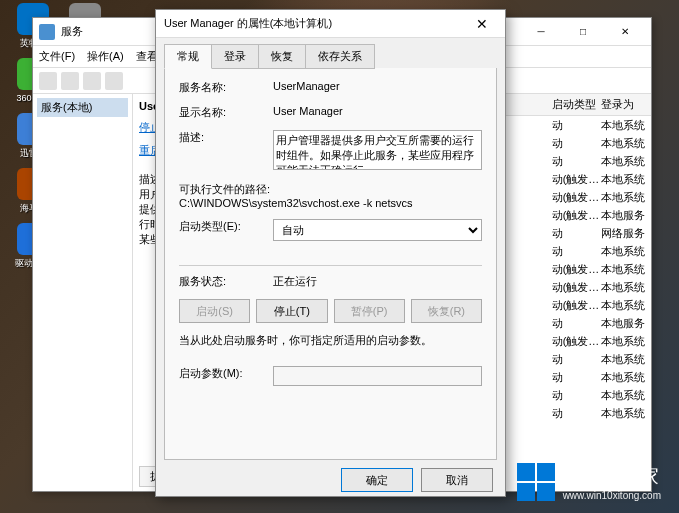 The width and height of the screenshot is (679, 513). Describe the element at coordinates (446, 311) in the screenshot. I see `resume-button: 恢复(R)` at that location.